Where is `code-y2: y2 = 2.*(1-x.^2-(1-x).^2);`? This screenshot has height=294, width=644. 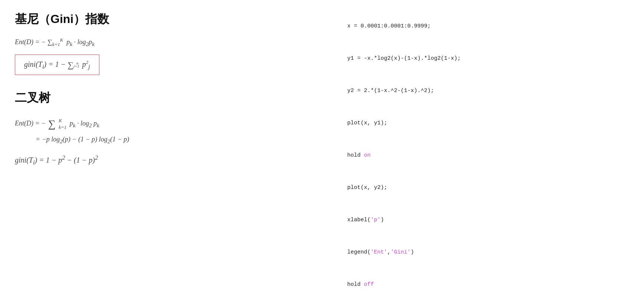 code-y2: y2 = 2.*(1-x.^2-(1-x).^2); is located at coordinates (430, 91).